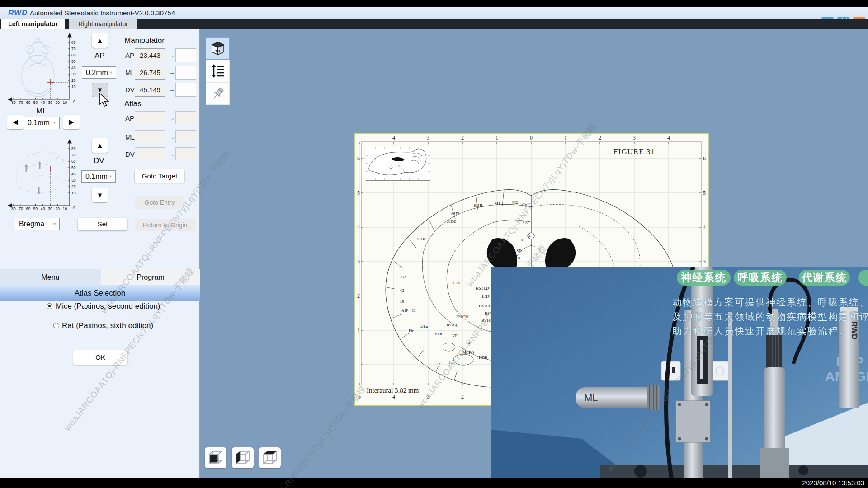 This screenshot has width=868, height=488. I want to click on ap-up-button: ▲, so click(100, 41).